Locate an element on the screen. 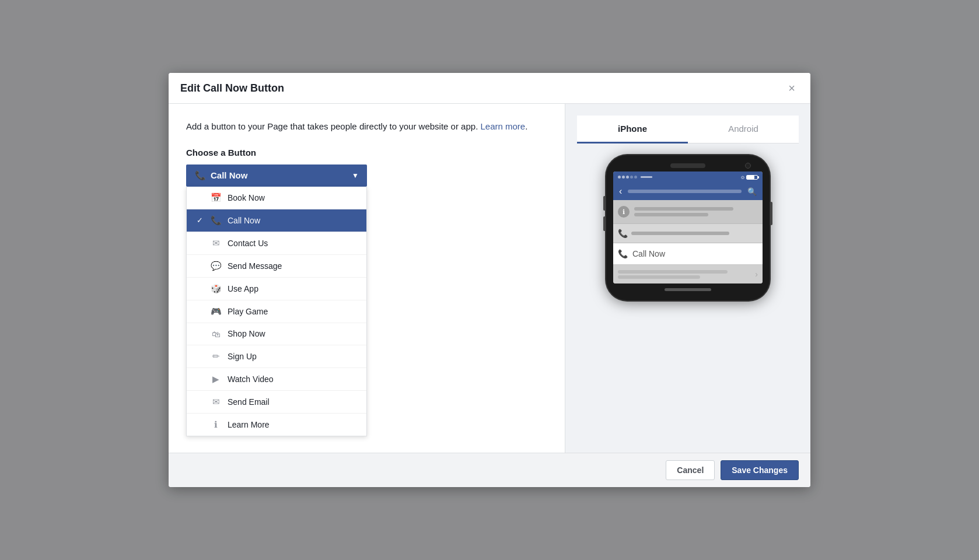 The image size is (979, 560). dropdown-arrow-icon: ▼ is located at coordinates (355, 176).